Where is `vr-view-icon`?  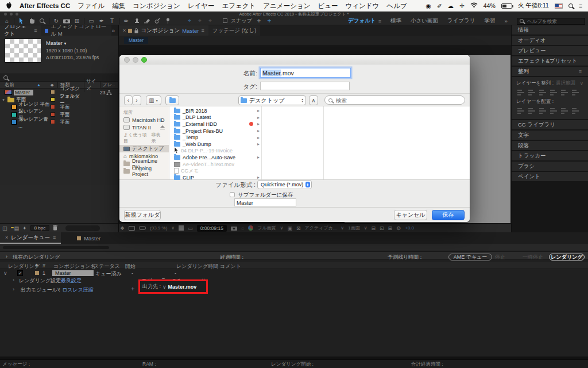 vr-view-icon is located at coordinates (142, 228).